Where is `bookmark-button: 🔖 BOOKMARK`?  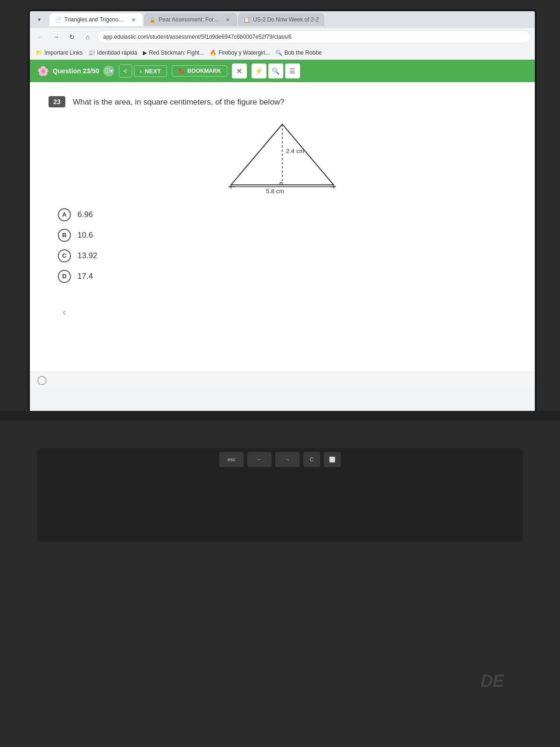 bookmark-button: 🔖 BOOKMARK is located at coordinates (200, 71).